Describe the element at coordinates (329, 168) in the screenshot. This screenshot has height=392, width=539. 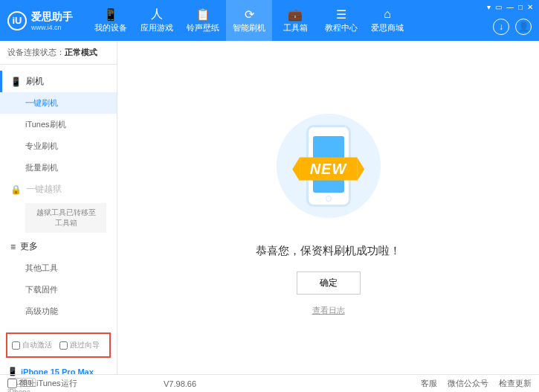
I see `new-badge: NEW` at that location.